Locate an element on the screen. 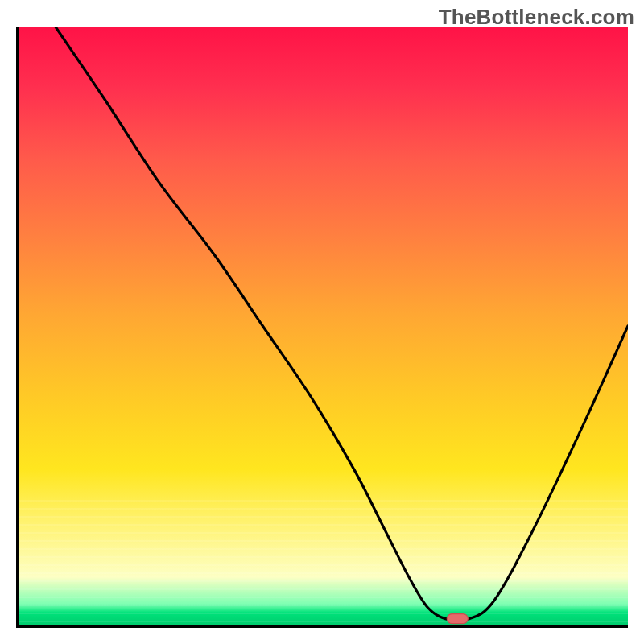  watermark-text: TheBottleneck.com is located at coordinates (536, 18).